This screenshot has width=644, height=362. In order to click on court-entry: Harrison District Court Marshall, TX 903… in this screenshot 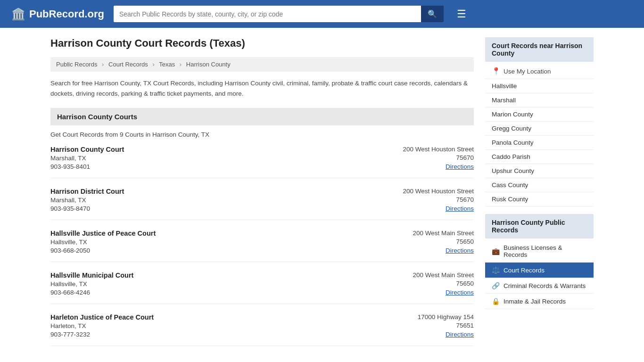, I will do `click(262, 204)`.